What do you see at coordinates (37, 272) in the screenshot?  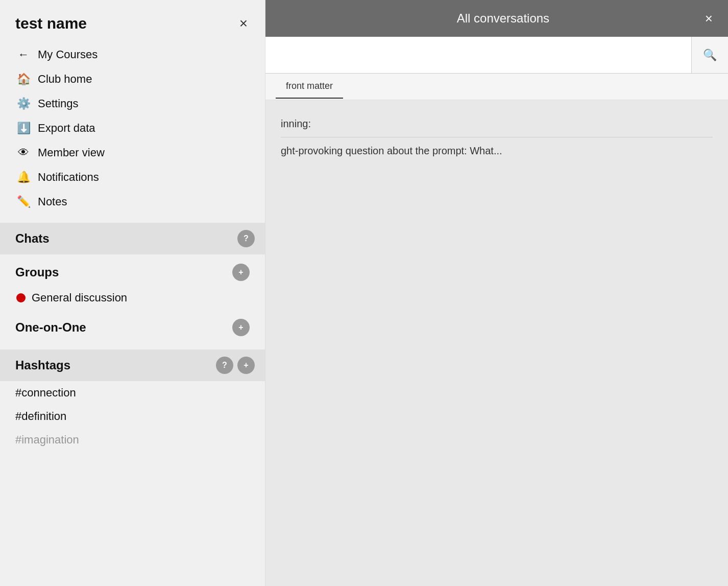 I see `groups-title: Groups` at bounding box center [37, 272].